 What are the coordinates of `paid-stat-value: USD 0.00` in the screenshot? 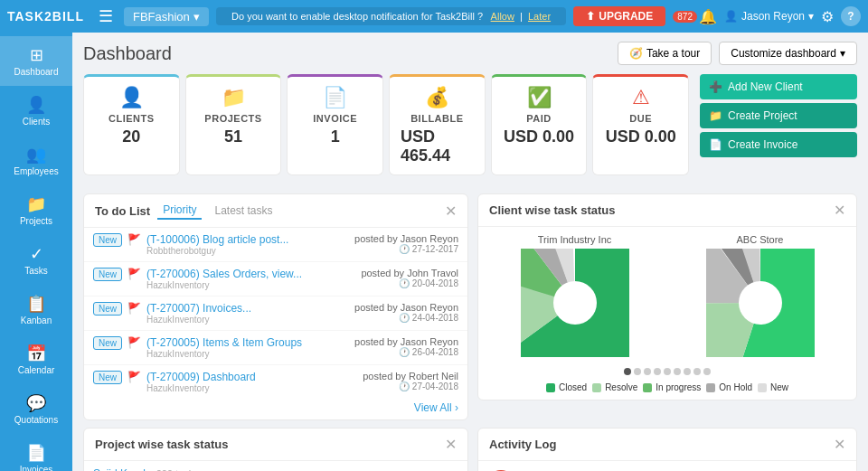 It's located at (539, 137).